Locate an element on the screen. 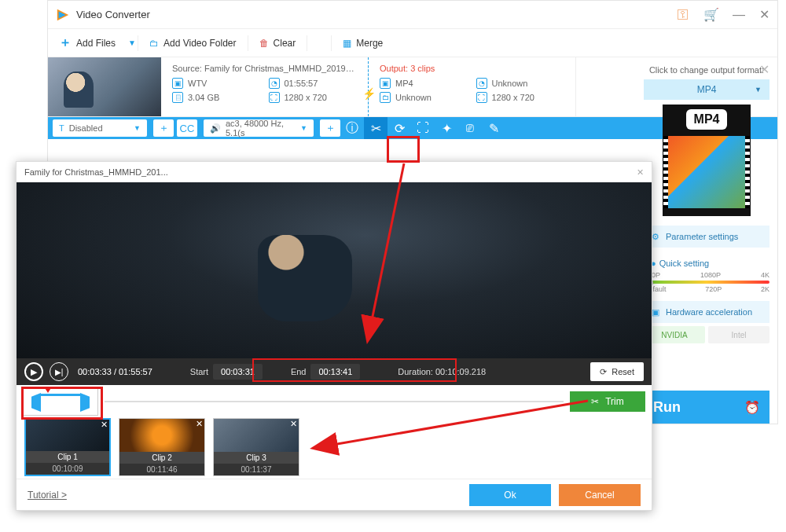  add-files-label: Add Files is located at coordinates (96, 43).